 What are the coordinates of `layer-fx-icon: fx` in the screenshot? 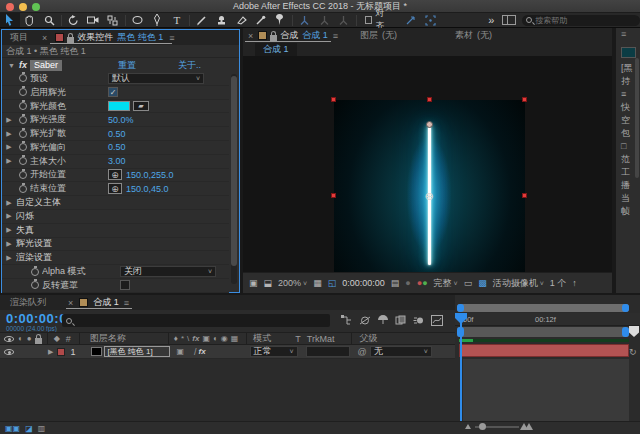 It's located at (202, 352).